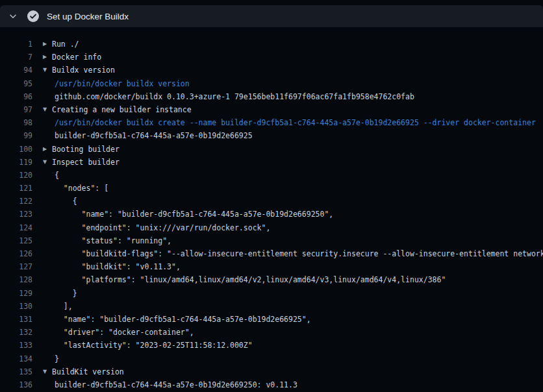  What do you see at coordinates (272, 16) in the screenshot?
I see `step-header: Set up Docker Buildx` at bounding box center [272, 16].